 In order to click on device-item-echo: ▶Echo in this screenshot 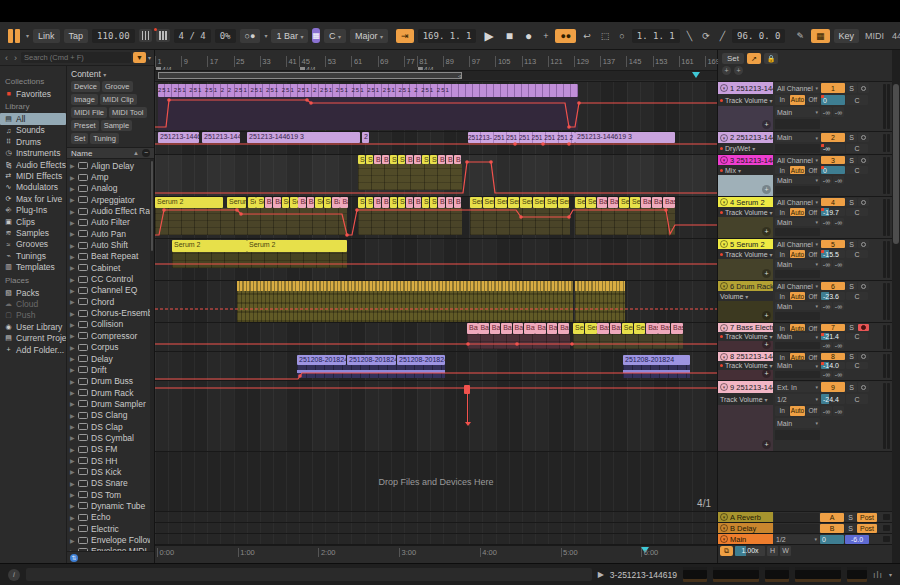, I will do `click(110, 518)`.